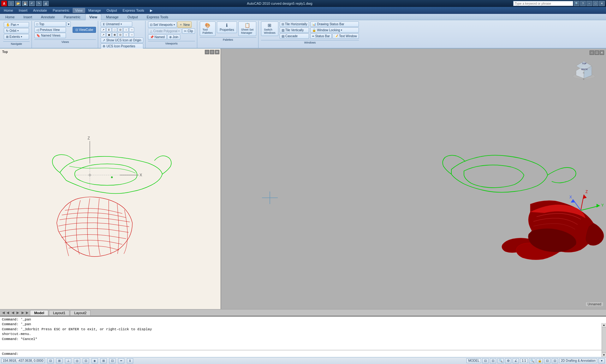 The width and height of the screenshot is (606, 364). What do you see at coordinates (151, 11) in the screenshot?
I see `menu-extras: ▶` at bounding box center [151, 11].